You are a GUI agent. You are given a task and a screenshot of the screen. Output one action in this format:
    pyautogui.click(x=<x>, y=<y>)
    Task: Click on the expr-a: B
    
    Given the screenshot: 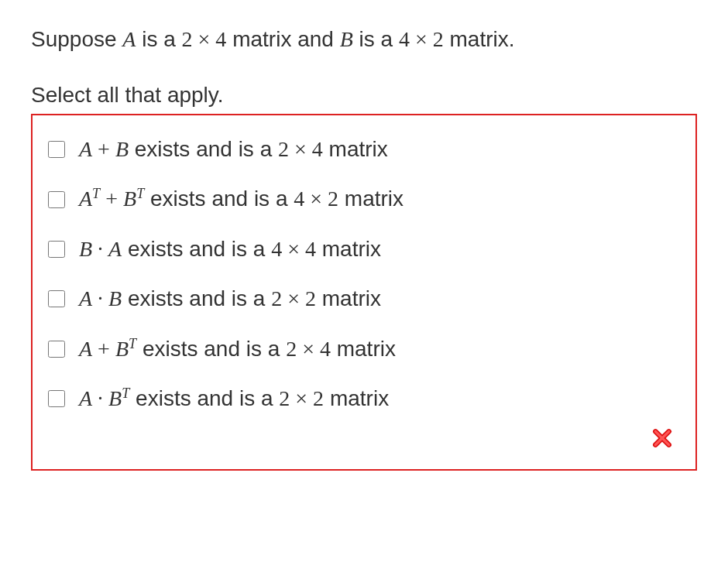 What is the action you would take?
    pyautogui.click(x=85, y=249)
    